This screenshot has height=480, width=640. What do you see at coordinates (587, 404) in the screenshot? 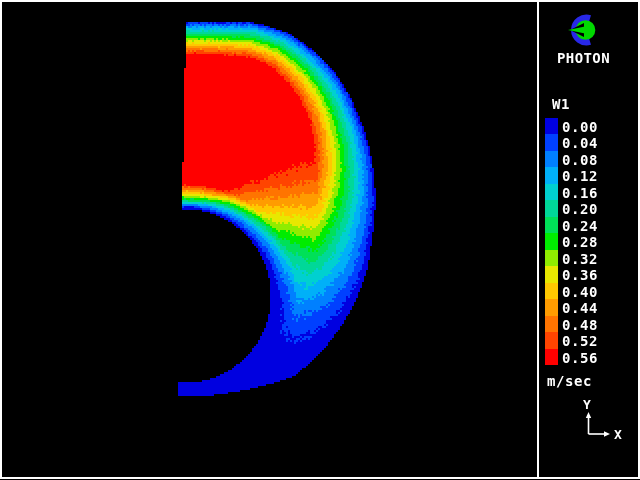
I see `y-axis-label: Y` at bounding box center [587, 404].